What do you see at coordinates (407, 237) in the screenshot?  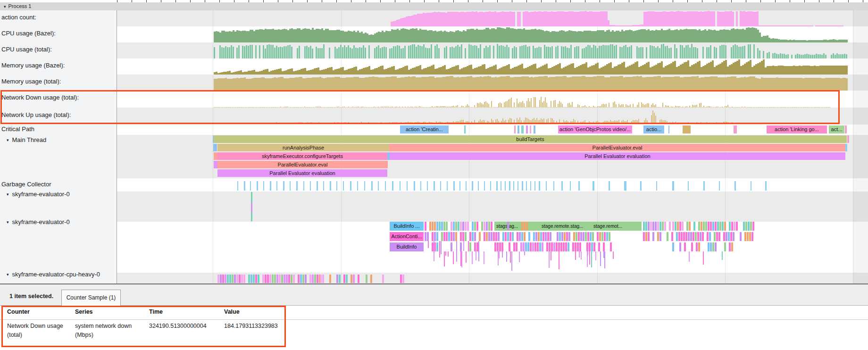 I see `trace-span-chip: ActionConti...` at bounding box center [407, 237].